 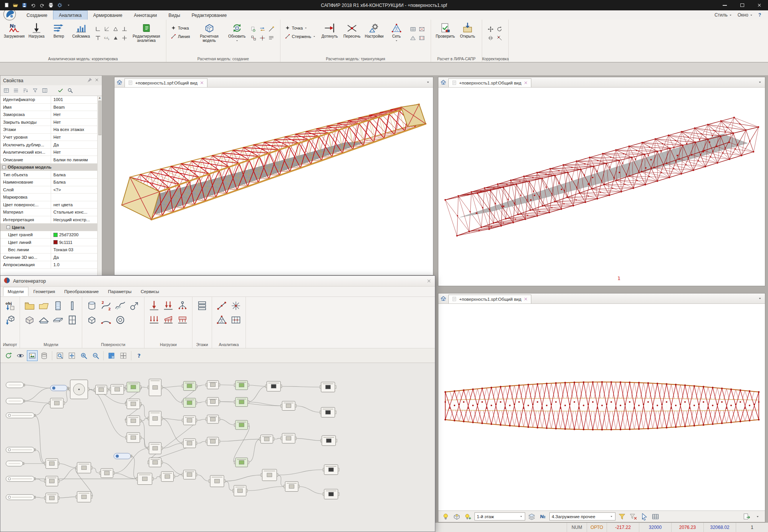 What do you see at coordinates (76, 129) in the screenshot?
I see `property-value: На всех этажах` at bounding box center [76, 129].